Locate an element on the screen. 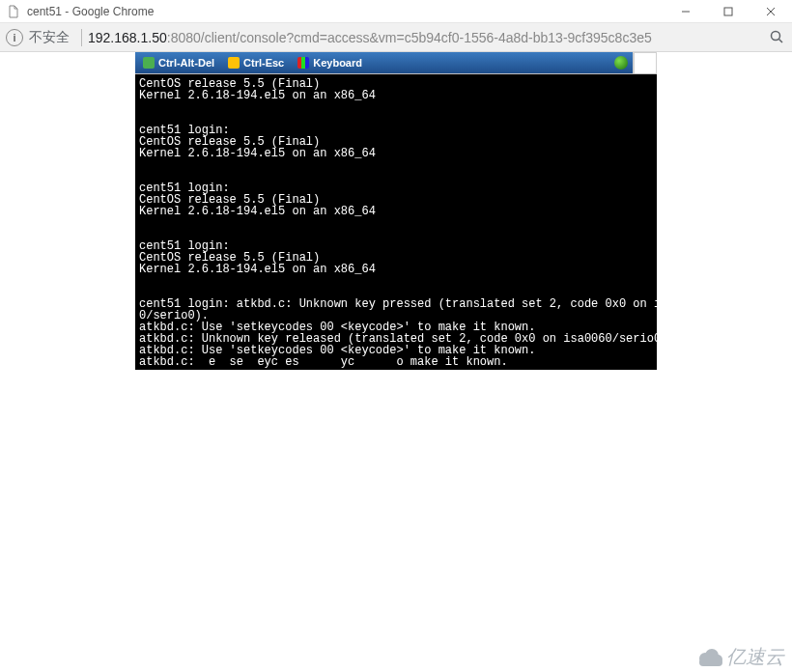 The image size is (792, 672). maximize-button is located at coordinates (728, 12).